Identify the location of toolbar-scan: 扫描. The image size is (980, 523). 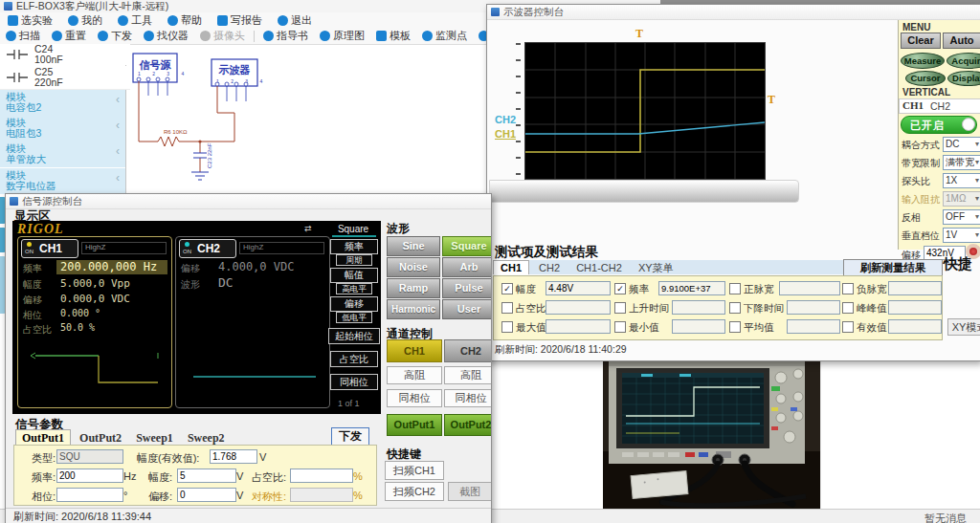
(23, 36).